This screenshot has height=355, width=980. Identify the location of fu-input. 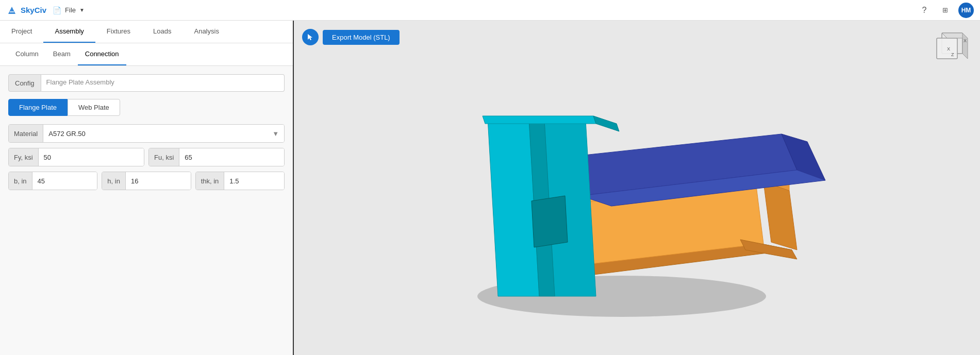
(232, 157).